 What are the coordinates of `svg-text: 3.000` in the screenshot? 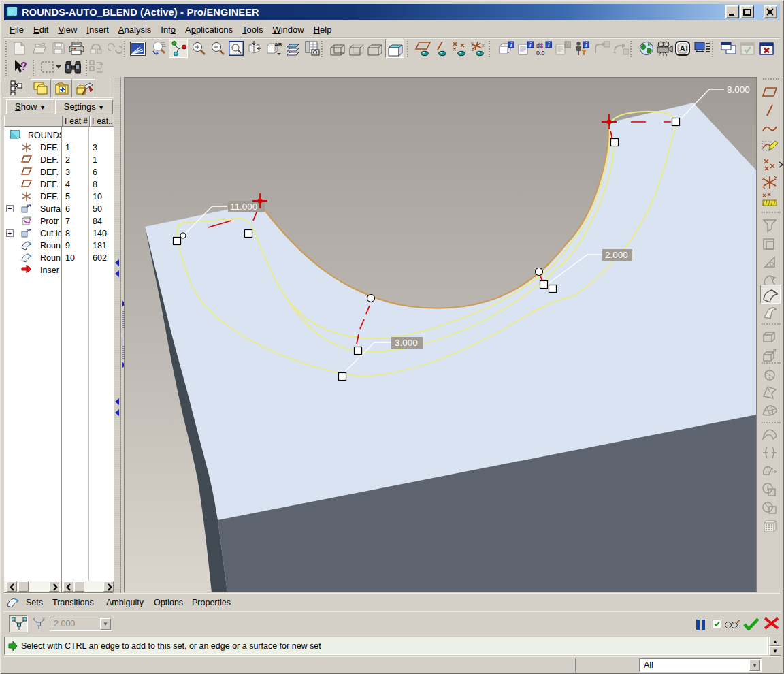 It's located at (406, 343).